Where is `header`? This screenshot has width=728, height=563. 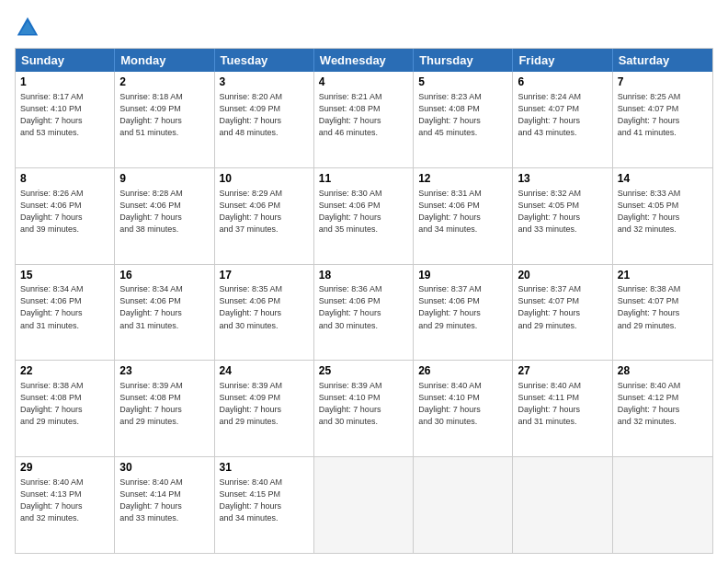 header is located at coordinates (364, 28).